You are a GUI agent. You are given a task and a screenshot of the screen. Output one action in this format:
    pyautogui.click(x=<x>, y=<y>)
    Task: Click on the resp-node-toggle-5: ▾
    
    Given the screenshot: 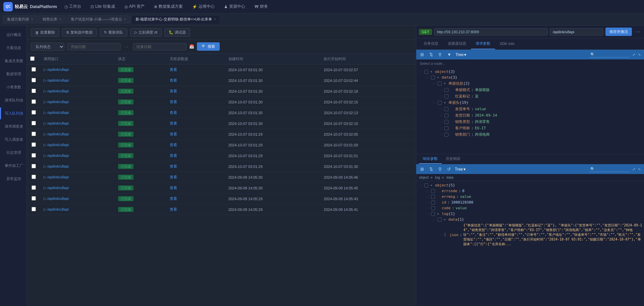 What is the action you would take?
    pyautogui.click(x=439, y=214)
    